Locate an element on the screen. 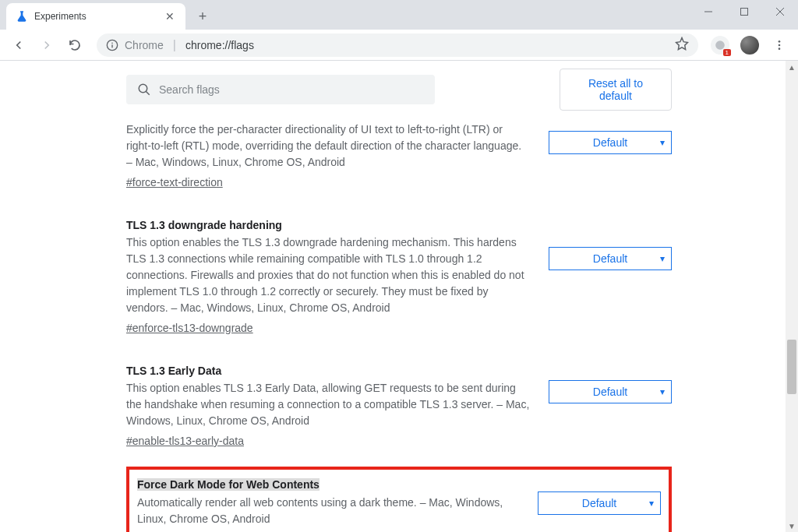 This screenshot has height=532, width=798. flag-description: This option enables the TLS 1.3 downgrad… is located at coordinates (328, 276).